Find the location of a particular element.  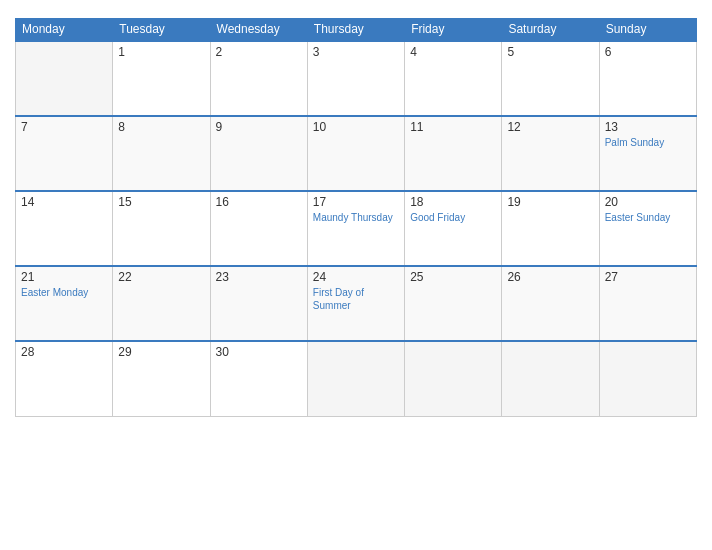

day-number: 14 is located at coordinates (64, 202).